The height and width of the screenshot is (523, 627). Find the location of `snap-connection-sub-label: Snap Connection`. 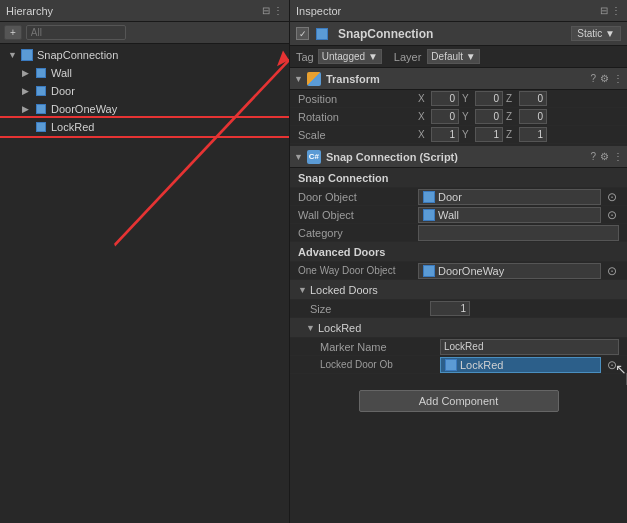

snap-connection-sub-label: Snap Connection is located at coordinates (343, 178).